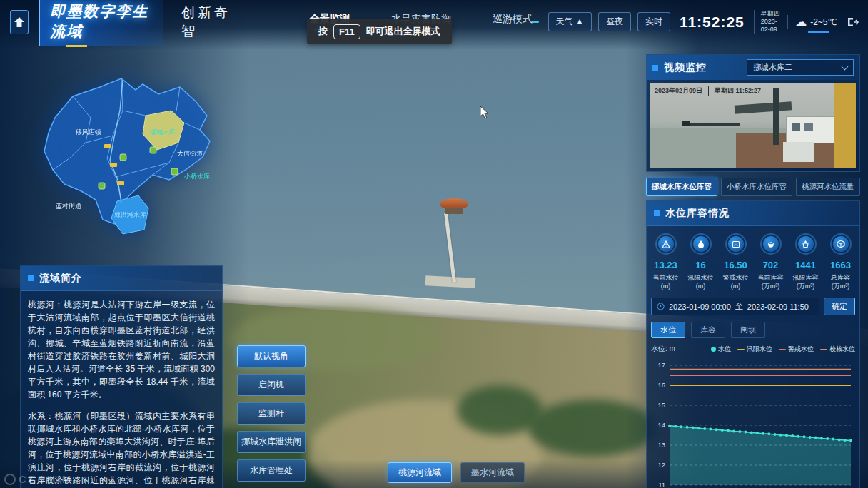  Describe the element at coordinates (767, 22) in the screenshot. I see `date-block: 星期四 2023-02-09` at that location.